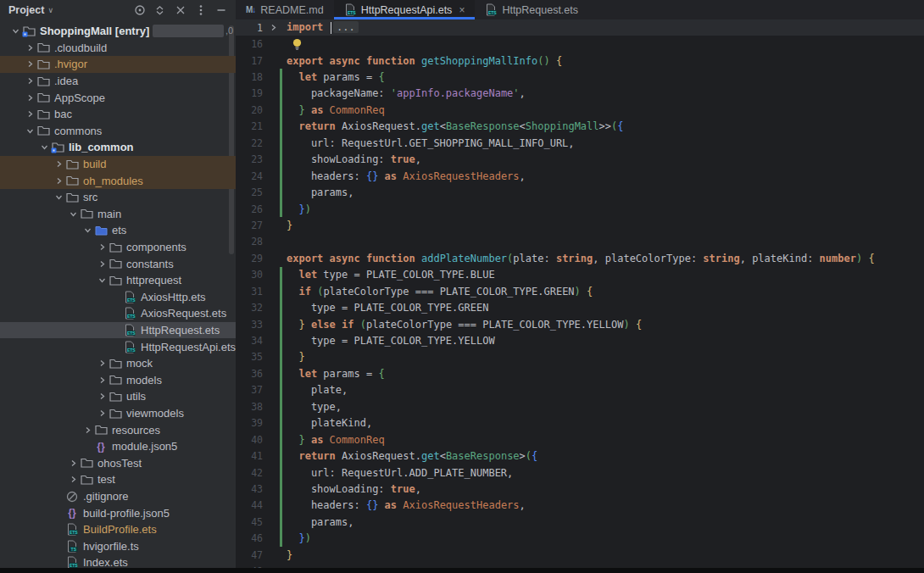 This screenshot has height=573, width=924. Describe the element at coordinates (580, 307) in the screenshot. I see `code-line: 32 type = PLATE_COLOR_TYPE.GREEN` at that location.